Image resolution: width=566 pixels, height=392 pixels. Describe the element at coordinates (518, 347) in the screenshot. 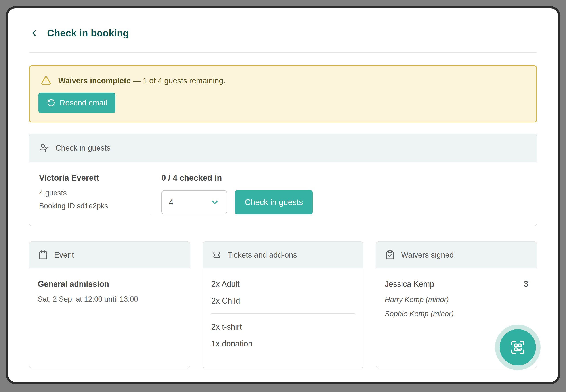

I see `scan-qr-button-circle` at that location.